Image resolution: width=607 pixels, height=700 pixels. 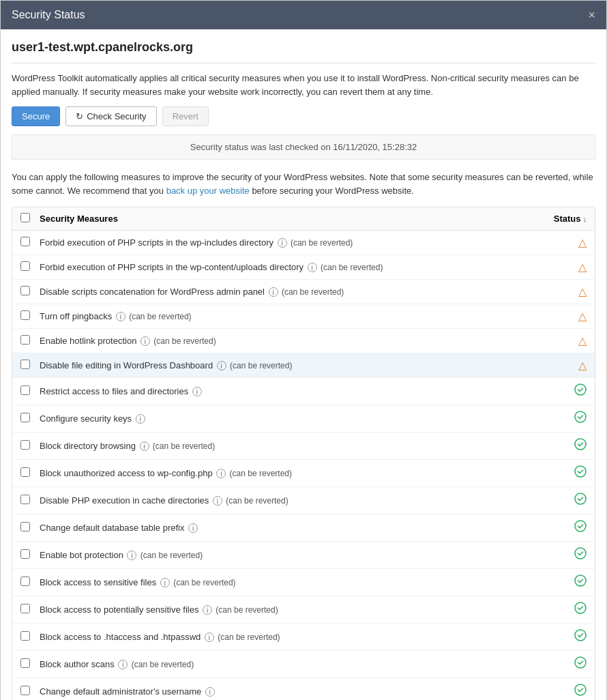 What do you see at coordinates (186, 116) in the screenshot?
I see `revert-button: Revert` at bounding box center [186, 116].